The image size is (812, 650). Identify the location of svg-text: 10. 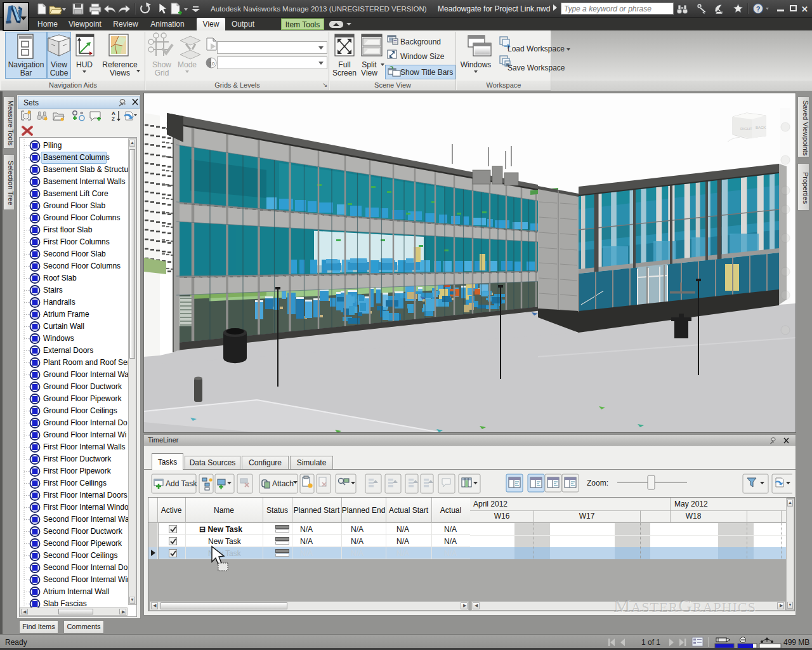
(212, 63).